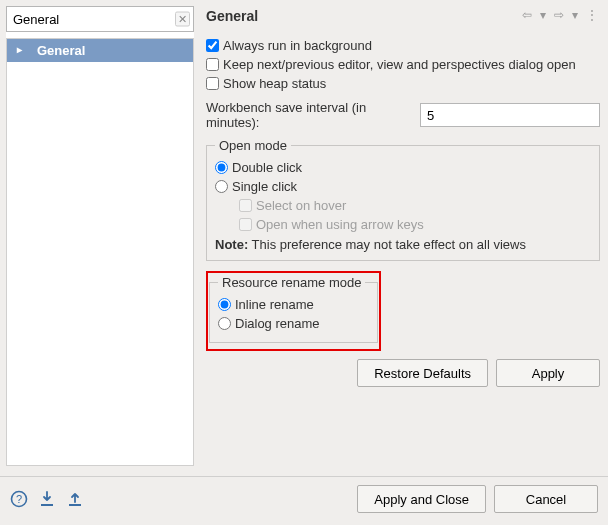 The height and width of the screenshot is (525, 608). What do you see at coordinates (274, 84) in the screenshot?
I see `show-heap-label: Show heap status` at bounding box center [274, 84].